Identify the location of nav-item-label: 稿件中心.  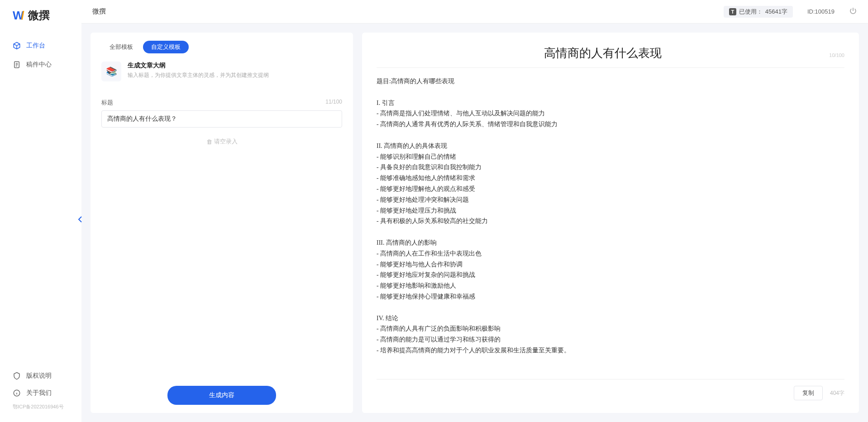
(39, 65).